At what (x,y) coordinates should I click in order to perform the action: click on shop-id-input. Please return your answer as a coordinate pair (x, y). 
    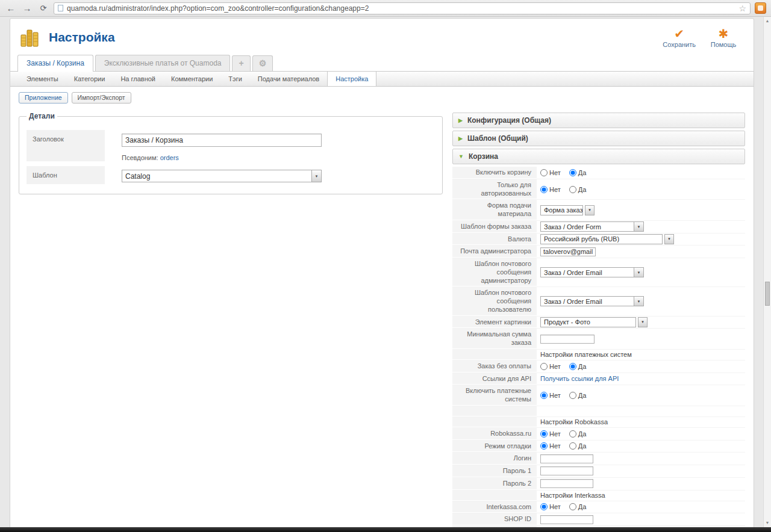
    Looking at the image, I should click on (567, 520).